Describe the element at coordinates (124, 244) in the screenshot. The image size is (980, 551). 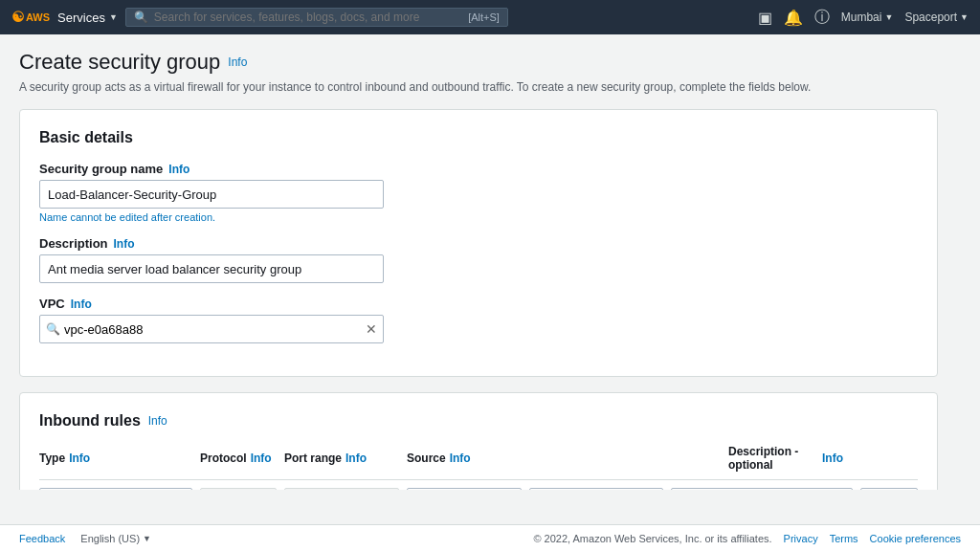
I see `desc-info-link: Info` at that location.